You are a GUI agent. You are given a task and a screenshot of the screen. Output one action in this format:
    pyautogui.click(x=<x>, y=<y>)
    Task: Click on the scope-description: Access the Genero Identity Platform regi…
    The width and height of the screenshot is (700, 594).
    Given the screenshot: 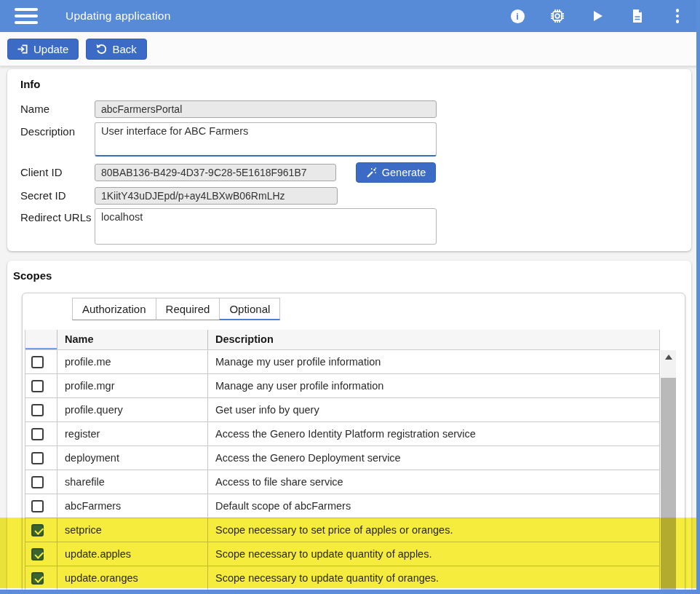 What is the action you would take?
    pyautogui.click(x=434, y=434)
    